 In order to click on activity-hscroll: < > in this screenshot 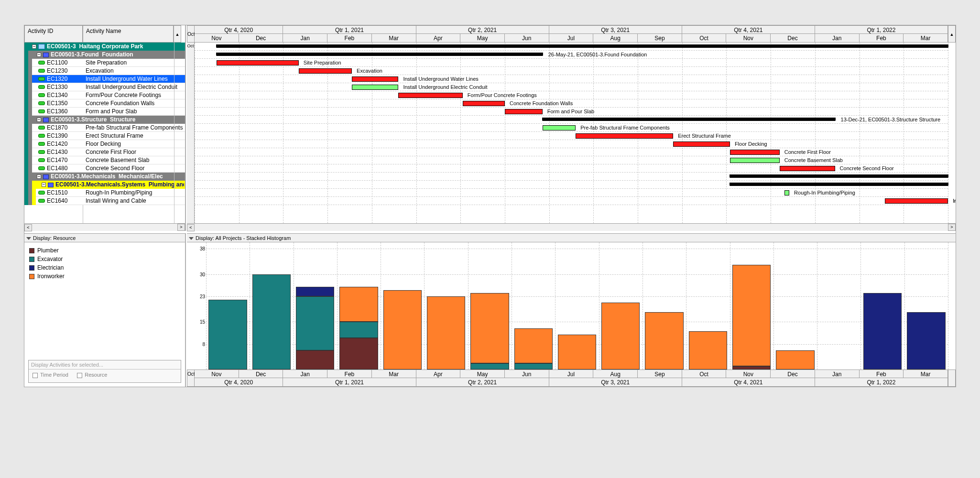, I will do `click(105, 227)`.